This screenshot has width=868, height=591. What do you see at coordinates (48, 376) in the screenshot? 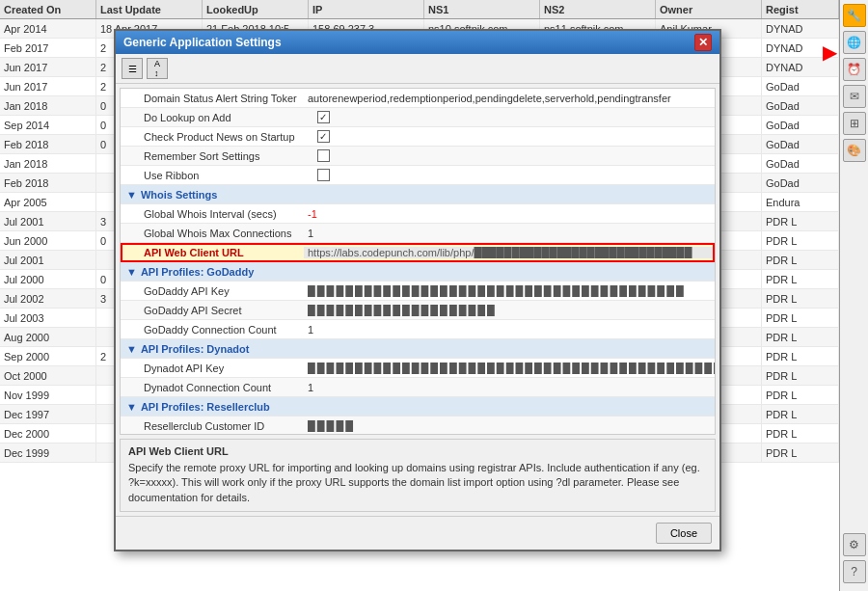
I see `cell-created: Oct 2000` at bounding box center [48, 376].